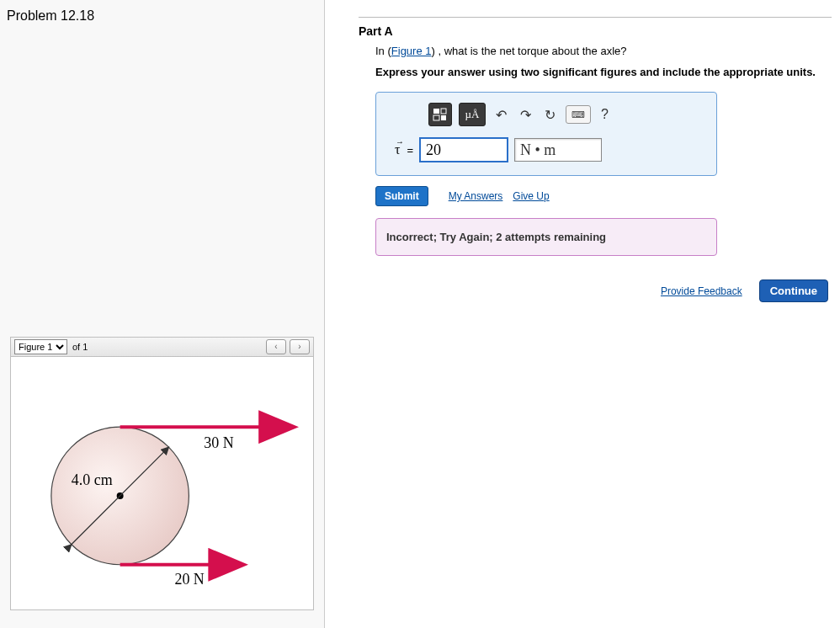  What do you see at coordinates (464, 150) in the screenshot?
I see `value-input` at bounding box center [464, 150].